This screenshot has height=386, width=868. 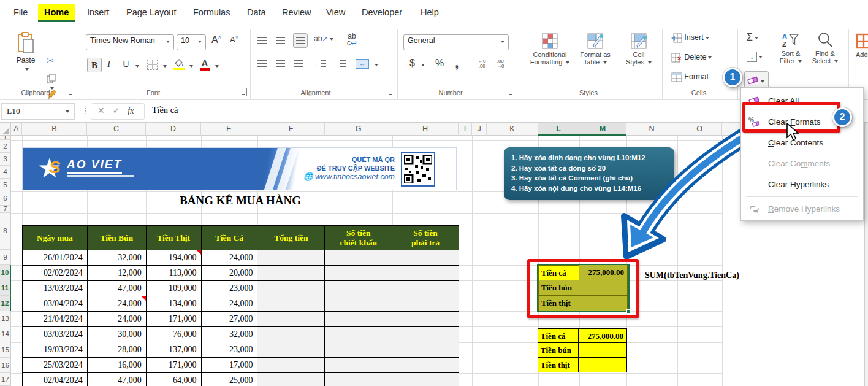 What do you see at coordinates (6, 172) in the screenshot?
I see `row-header-4: 4` at bounding box center [6, 172].